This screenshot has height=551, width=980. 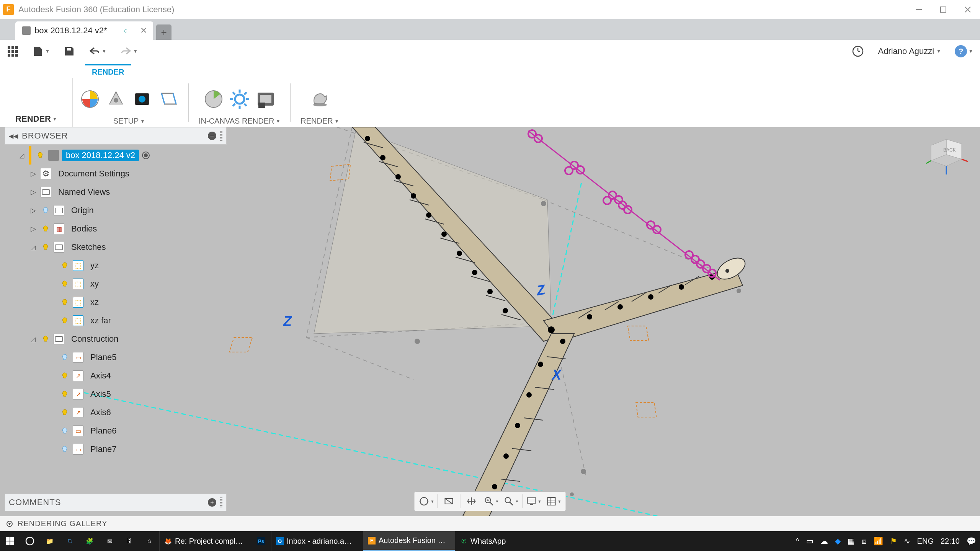 I want to click on start-button, so click(x=10, y=541).